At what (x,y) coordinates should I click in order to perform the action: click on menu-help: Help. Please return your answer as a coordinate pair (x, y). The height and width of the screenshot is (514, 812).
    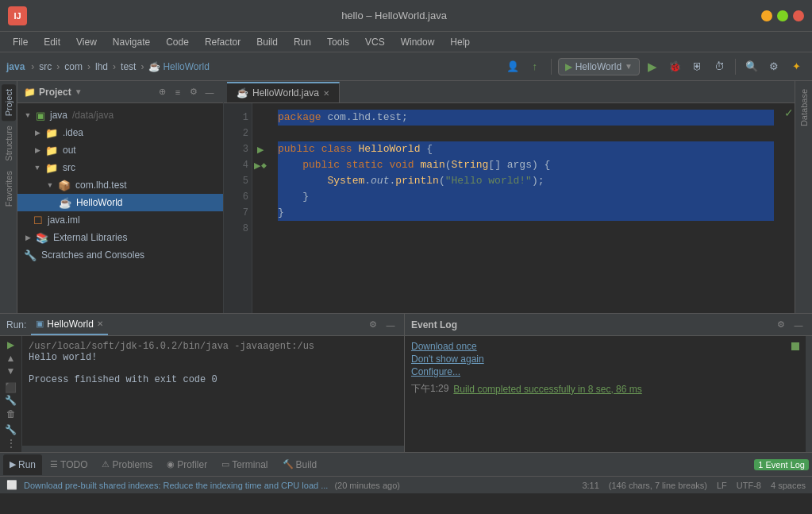
    Looking at the image, I should click on (460, 42).